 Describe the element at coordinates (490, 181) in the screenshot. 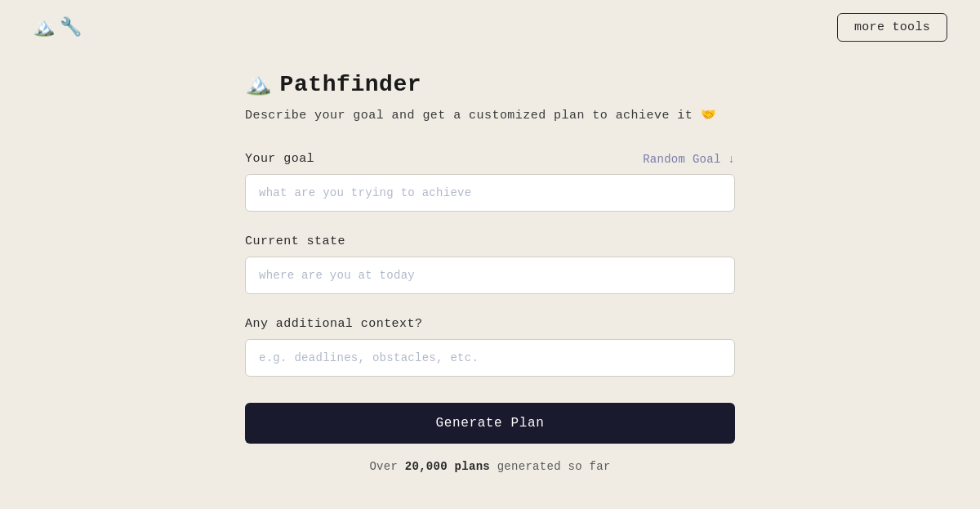

I see `goal-section: Your goal Random Goal ↓` at that location.